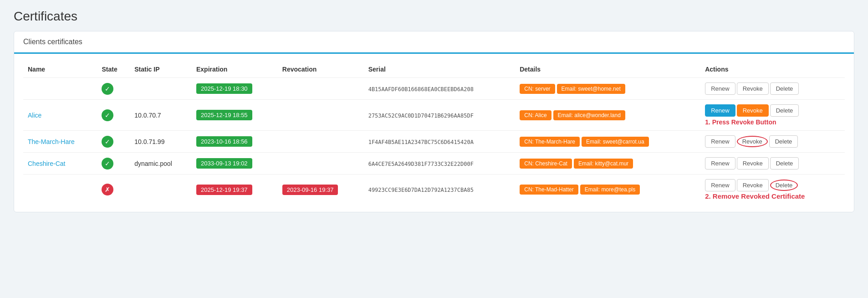 The width and height of the screenshot is (868, 298). What do you see at coordinates (608, 142) in the screenshot?
I see `cell-details: CN: The-March-HareEmail: sweet@carrot.ua` at bounding box center [608, 142].